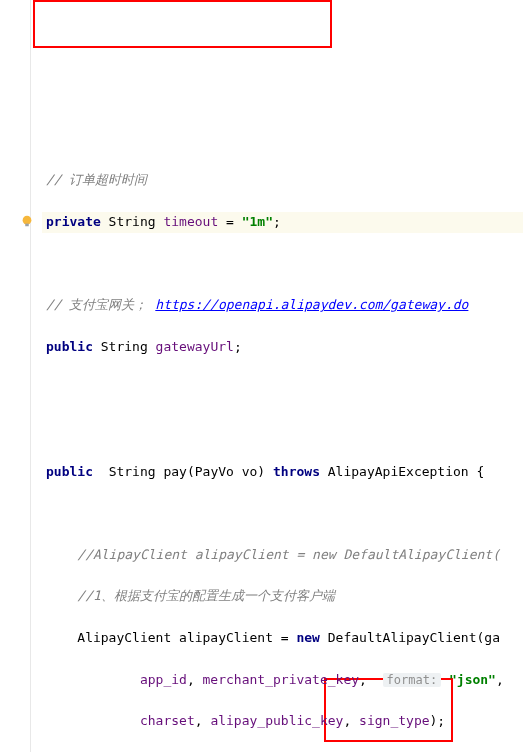  What do you see at coordinates (168, 720) in the screenshot?
I see `field: charset` at bounding box center [168, 720].